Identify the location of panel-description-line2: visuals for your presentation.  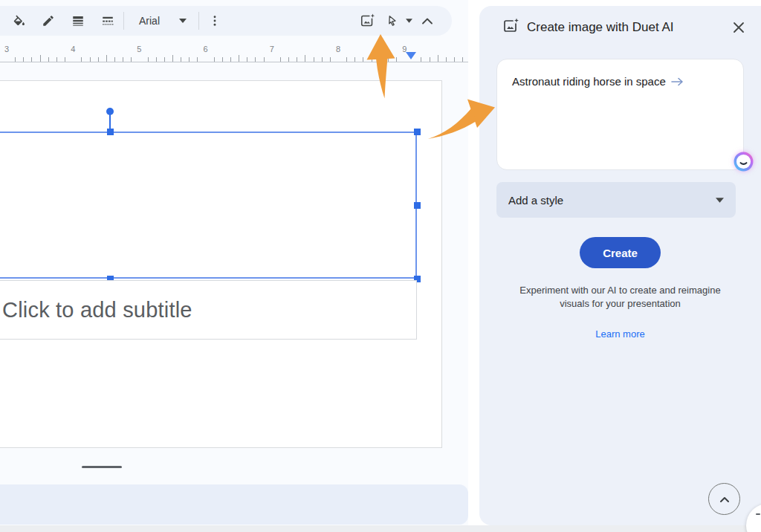
(620, 304).